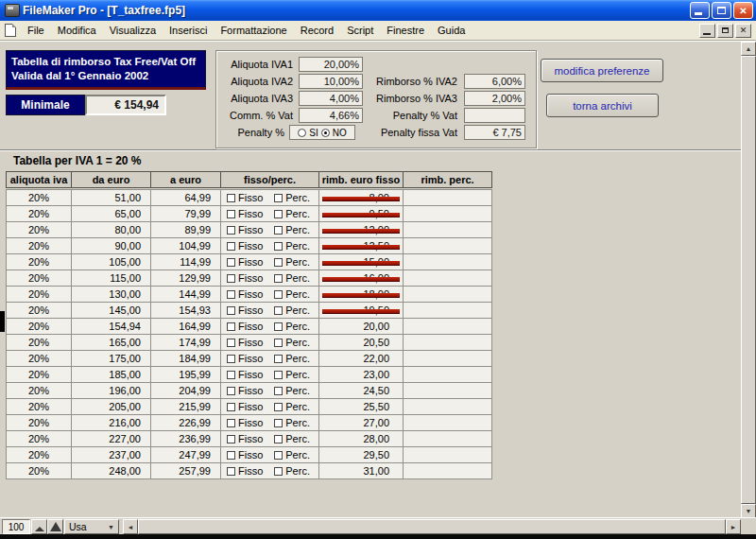  I want to click on scroll-up-icon: ▲, so click(748, 49).